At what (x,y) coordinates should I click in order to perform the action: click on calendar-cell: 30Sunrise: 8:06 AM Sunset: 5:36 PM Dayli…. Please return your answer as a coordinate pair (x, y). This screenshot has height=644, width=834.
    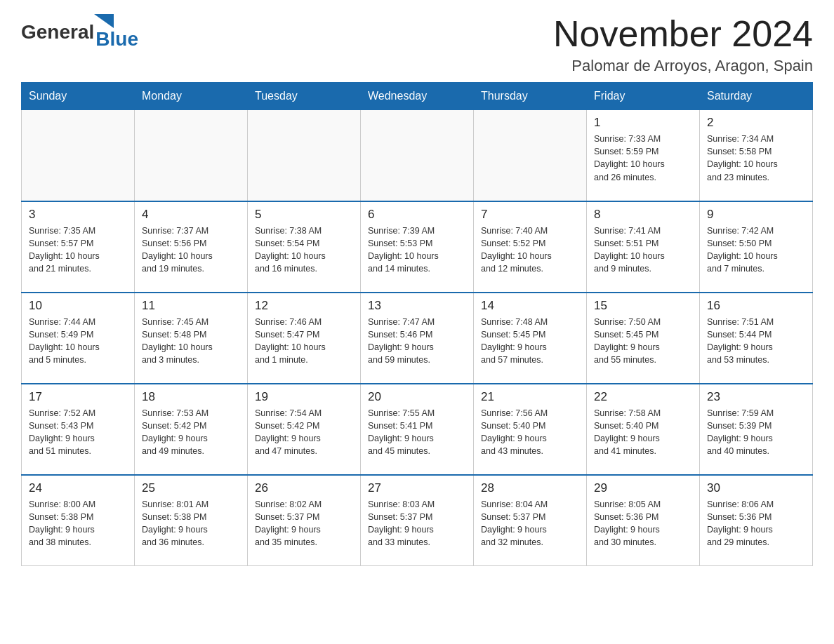
    Looking at the image, I should click on (757, 521).